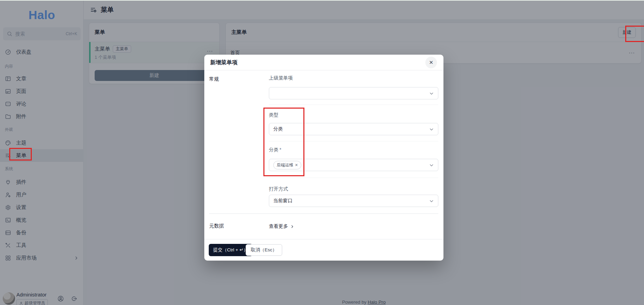 Image resolution: width=644 pixels, height=305 pixels. Describe the element at coordinates (264, 250) in the screenshot. I see `cancel-button: 取消（Esc）` at that location.